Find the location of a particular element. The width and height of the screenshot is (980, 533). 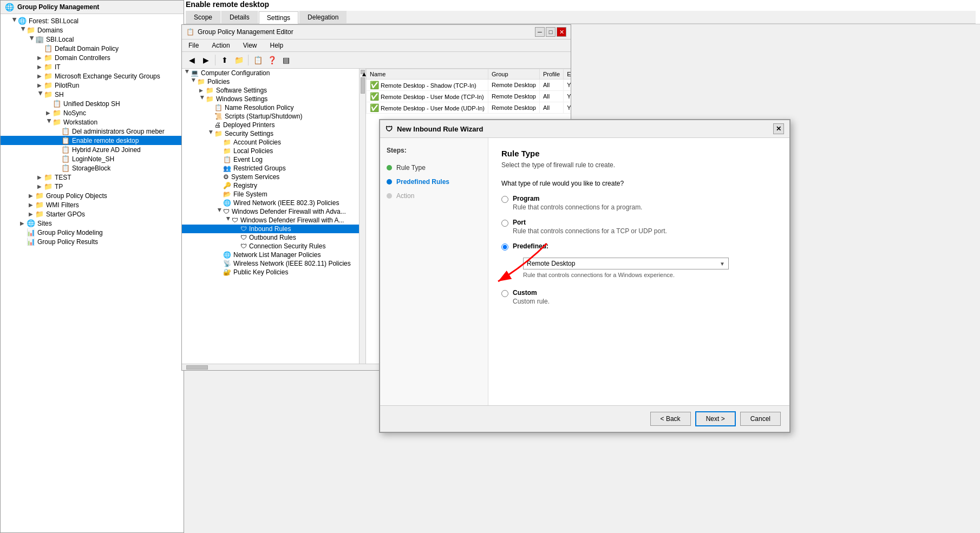

gpo-tree-software: ▶ 📁 Software Settings is located at coordinates (271, 90).